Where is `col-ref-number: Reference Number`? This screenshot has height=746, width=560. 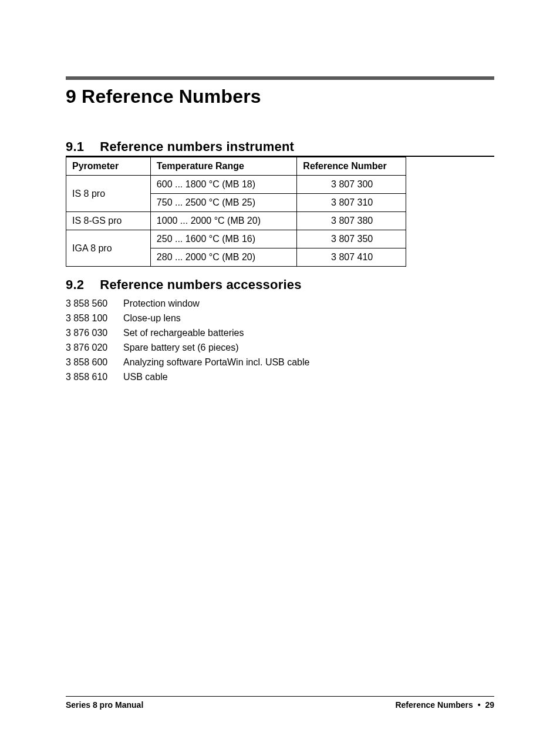
col-ref-number: Reference Number is located at coordinates (352, 167).